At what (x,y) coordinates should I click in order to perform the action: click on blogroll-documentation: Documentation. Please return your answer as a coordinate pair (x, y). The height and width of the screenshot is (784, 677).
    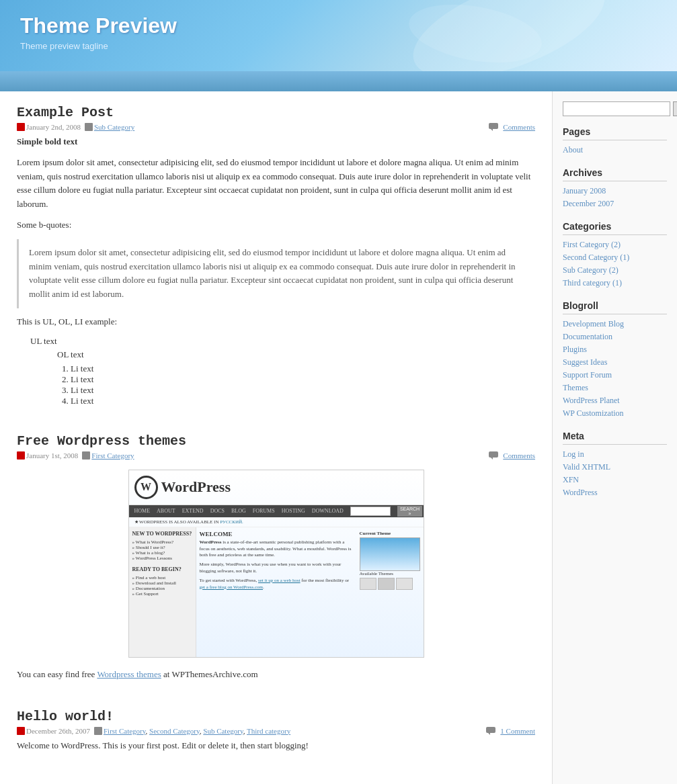
    Looking at the image, I should click on (588, 337).